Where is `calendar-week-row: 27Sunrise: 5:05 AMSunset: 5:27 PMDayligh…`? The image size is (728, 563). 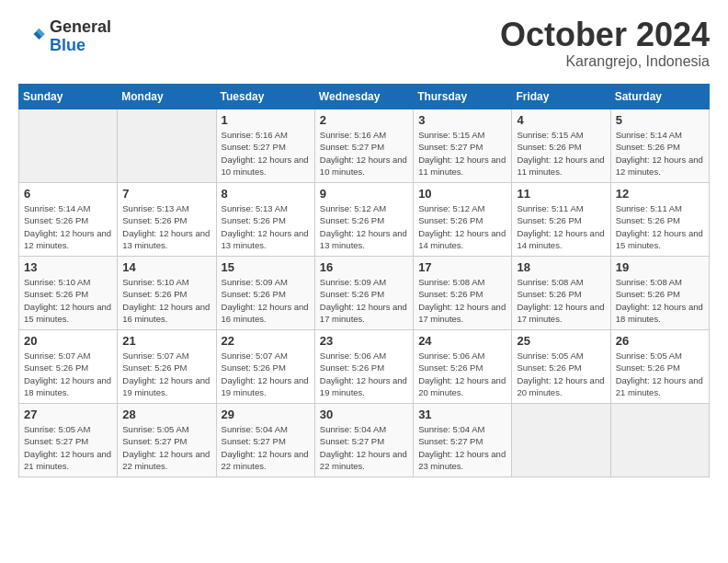
calendar-week-row: 27Sunrise: 5:05 AMSunset: 5:27 PMDayligh… is located at coordinates (364, 441).